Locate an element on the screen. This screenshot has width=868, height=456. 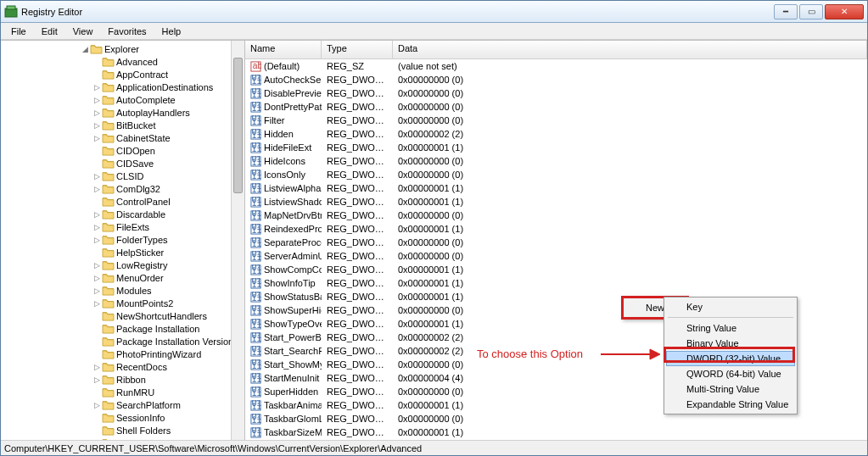
tree-item: NewShortcutHandlers is located at coordinates (122, 315).